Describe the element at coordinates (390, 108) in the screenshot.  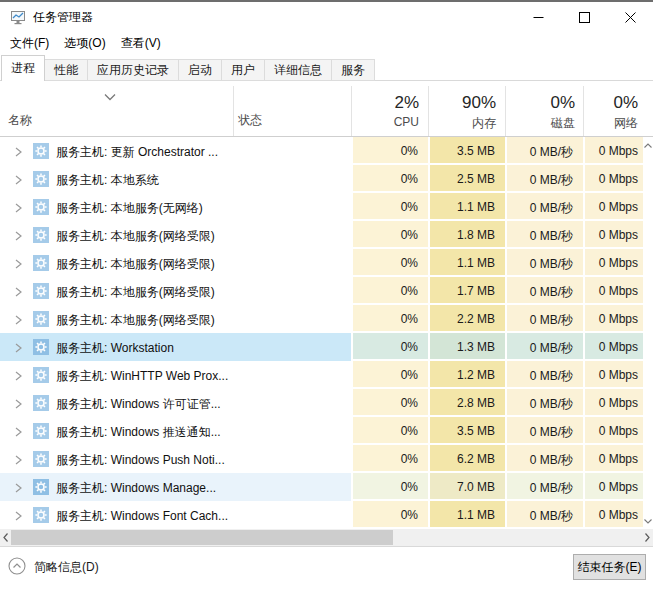
I see `column-header-cpu: 2% CPU` at that location.